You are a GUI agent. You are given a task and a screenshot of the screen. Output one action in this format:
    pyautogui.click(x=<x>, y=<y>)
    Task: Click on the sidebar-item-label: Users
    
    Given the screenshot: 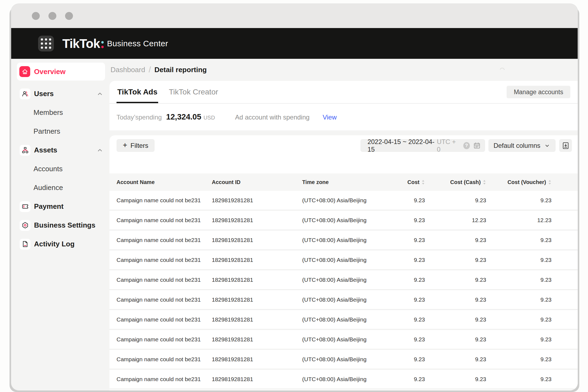 What is the action you would take?
    pyautogui.click(x=44, y=94)
    